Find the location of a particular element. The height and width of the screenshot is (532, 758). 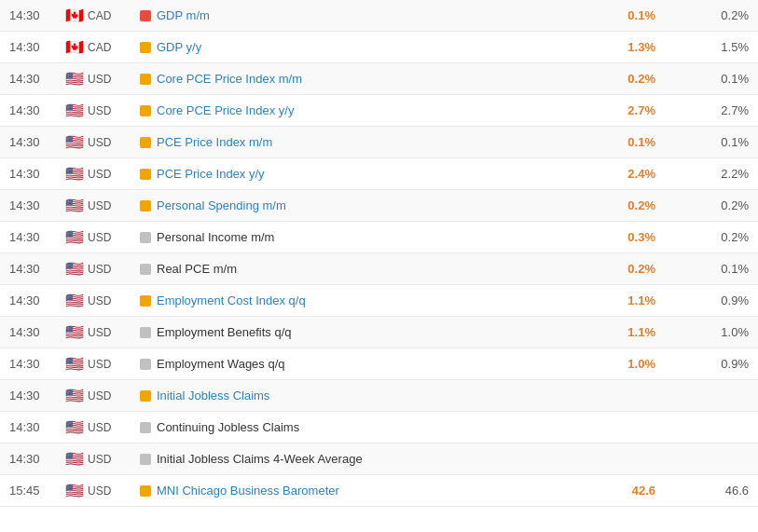

event-name: Initial Jobless Claims is located at coordinates (213, 395).